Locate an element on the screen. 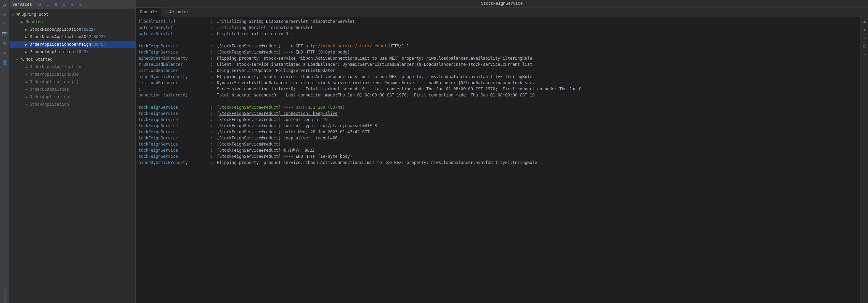 The image size is (868, 303). not-started-label: Not Started is located at coordinates (39, 60).